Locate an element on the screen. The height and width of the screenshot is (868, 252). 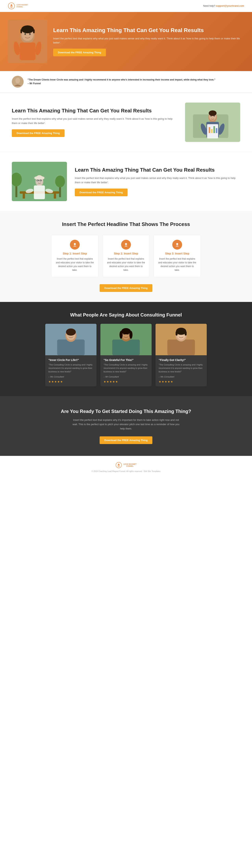
cta-headline: Are You Ready To Get Started Doing This … is located at coordinates (126, 411).